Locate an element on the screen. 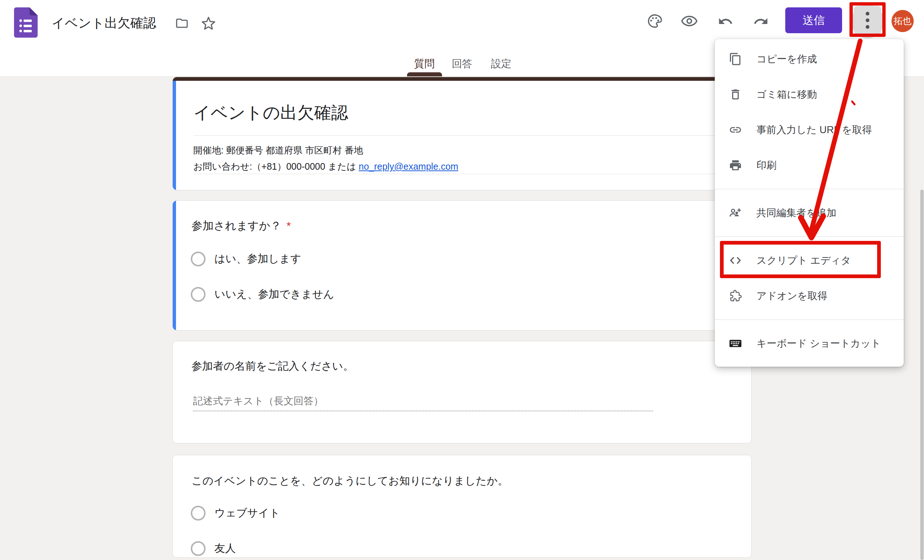 The width and height of the screenshot is (924, 560). trash-icon is located at coordinates (735, 94).